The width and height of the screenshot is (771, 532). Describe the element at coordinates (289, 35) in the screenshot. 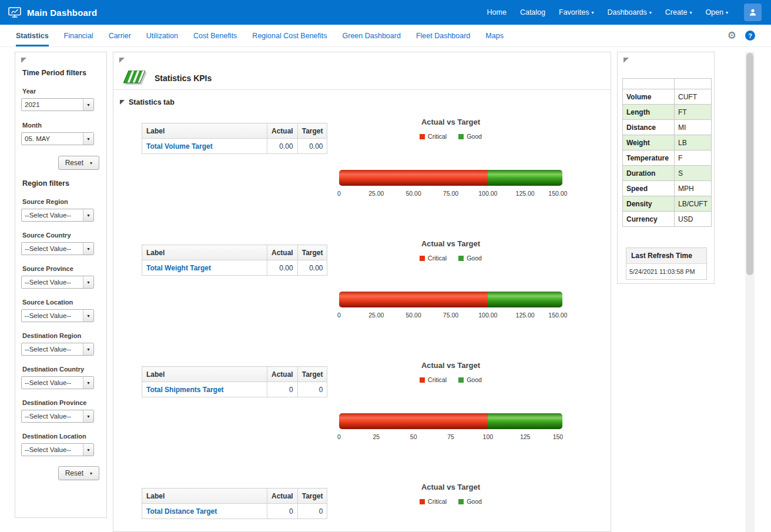

I see `tab-regional-cost-benefits: Regional Cost Benefits` at that location.